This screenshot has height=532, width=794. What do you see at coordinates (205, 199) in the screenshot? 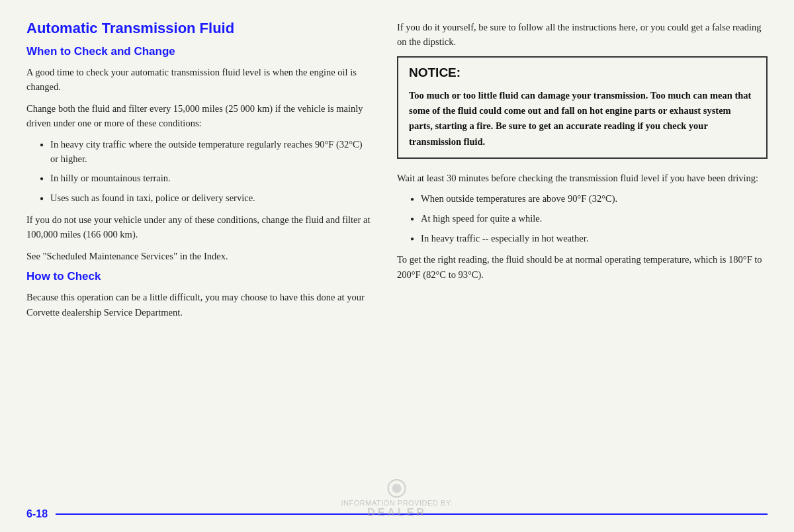
I see `bullet-item: Uses such as found in taxi, police or de…` at bounding box center [205, 199].